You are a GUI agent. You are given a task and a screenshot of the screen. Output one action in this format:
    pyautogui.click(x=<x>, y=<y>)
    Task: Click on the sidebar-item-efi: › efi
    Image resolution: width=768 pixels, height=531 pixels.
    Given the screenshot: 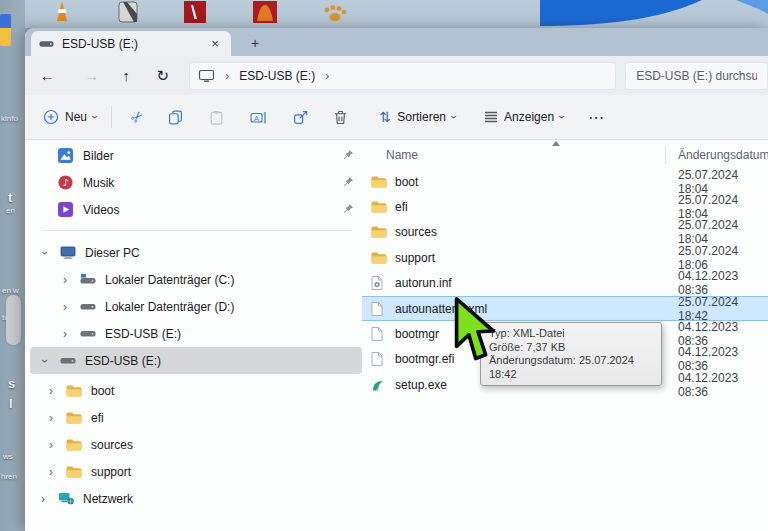 What is the action you would take?
    pyautogui.click(x=196, y=418)
    